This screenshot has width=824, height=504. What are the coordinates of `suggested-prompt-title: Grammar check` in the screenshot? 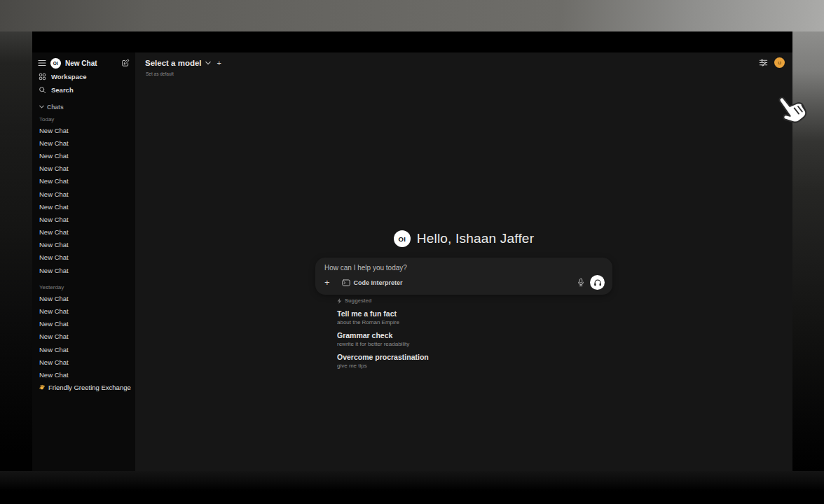 It's located at (475, 335).